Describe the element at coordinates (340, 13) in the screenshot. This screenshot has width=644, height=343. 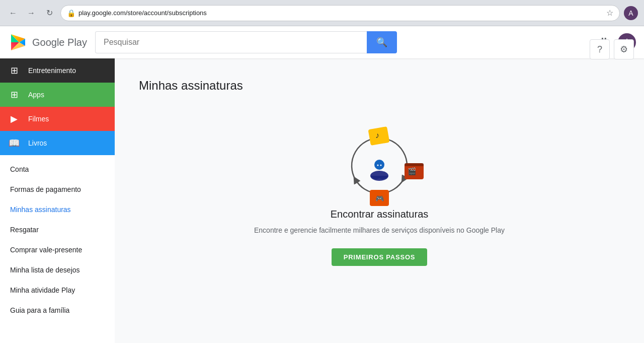
I see `address-bar: 🔒 play.google.com/store/account/subscrip…` at that location.